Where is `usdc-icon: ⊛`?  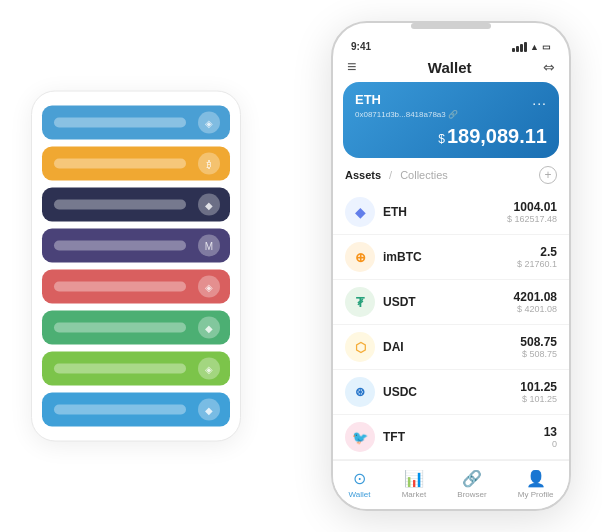 usdc-icon: ⊛ is located at coordinates (360, 392).